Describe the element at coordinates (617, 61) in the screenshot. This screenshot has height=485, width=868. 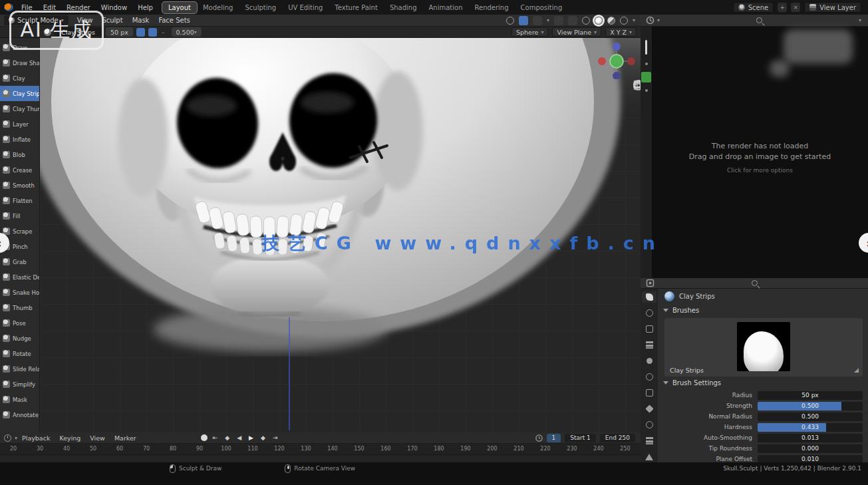
I see `gizmo-y-axis` at that location.